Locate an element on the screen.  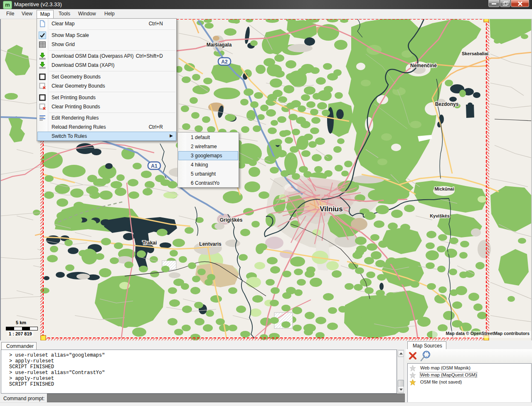
svg-text: Maišiagala is located at coordinates (219, 45).